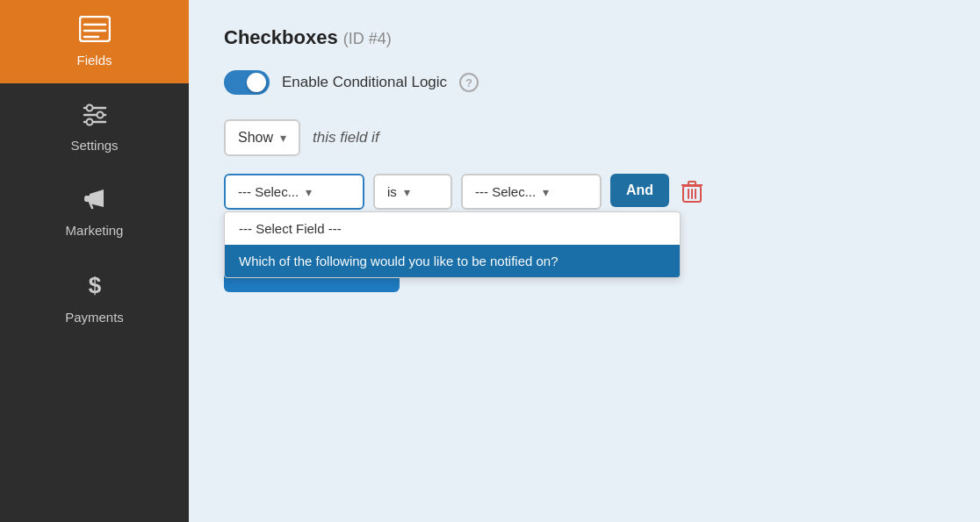 The width and height of the screenshot is (980, 522). What do you see at coordinates (585, 82) in the screenshot?
I see `toggle-row: Enable Conditional Logic ?` at bounding box center [585, 82].